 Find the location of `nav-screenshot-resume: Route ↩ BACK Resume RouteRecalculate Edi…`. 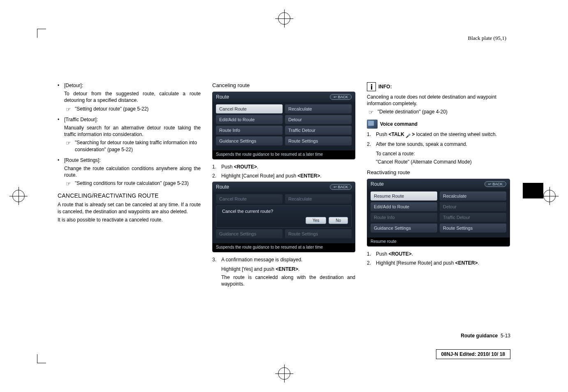

nav-screenshot-resume: Route ↩ BACK Resume RouteRecalculate Edi… is located at coordinates (438, 213).